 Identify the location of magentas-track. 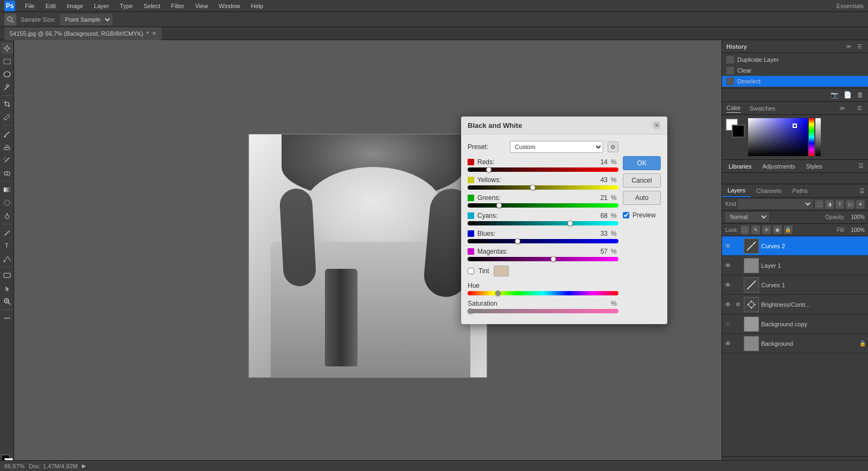
(543, 259).